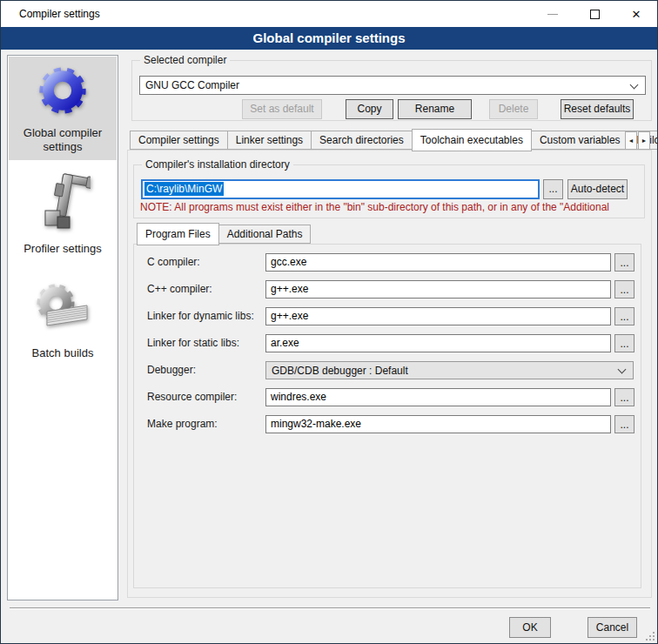  Describe the element at coordinates (282, 110) in the screenshot. I see `set-as-default-button: Set as default` at that location.